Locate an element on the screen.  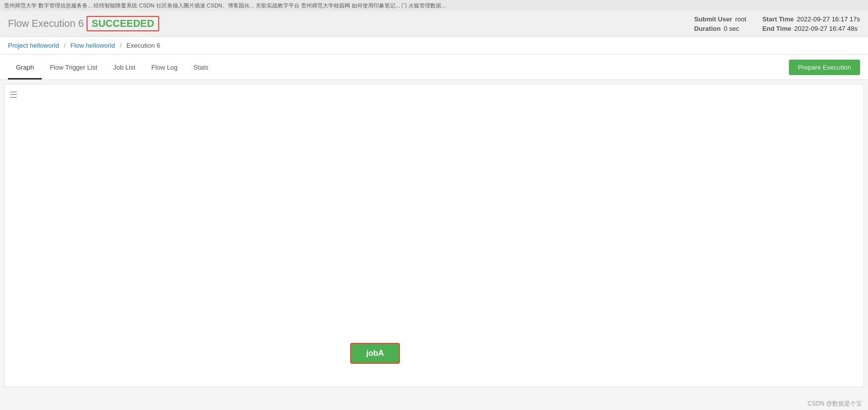
breadcrumb-project-name: helloworld is located at coordinates (45, 46).